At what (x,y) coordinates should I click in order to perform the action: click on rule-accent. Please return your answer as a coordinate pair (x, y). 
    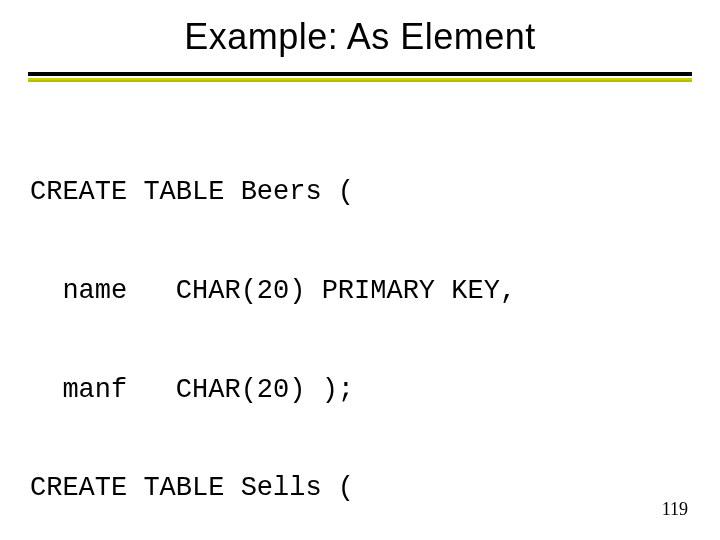
    Looking at the image, I should click on (360, 80).